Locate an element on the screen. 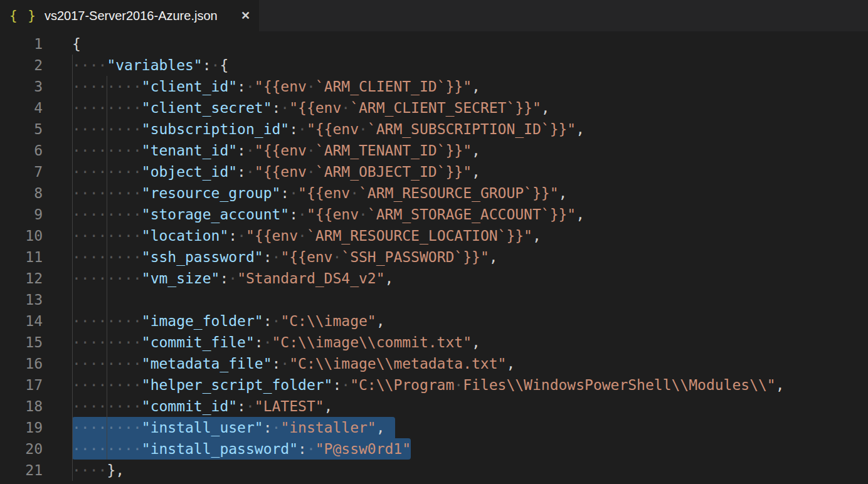  json-string-value: `ARM_CLIENT_SECRET`}}" is located at coordinates (445, 108).